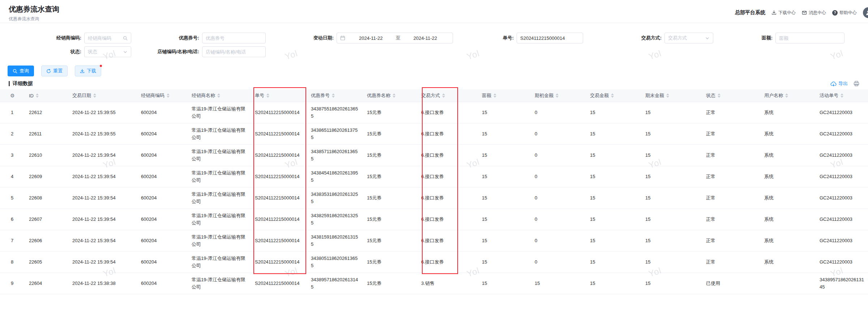 This screenshot has width=868, height=320. Describe the element at coordinates (395, 38) in the screenshot. I see `date-range-picker: 2024-11-22 至 2024-11-22` at that location.